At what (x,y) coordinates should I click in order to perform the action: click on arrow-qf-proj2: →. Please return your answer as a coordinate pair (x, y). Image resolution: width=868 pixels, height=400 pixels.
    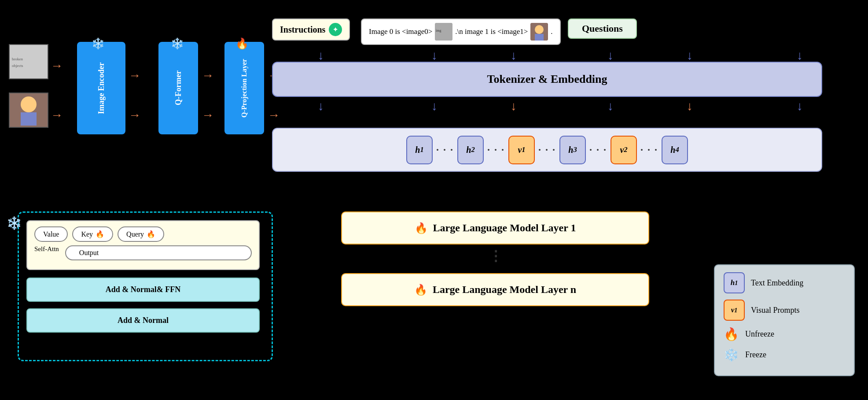
    Looking at the image, I should click on (208, 115).